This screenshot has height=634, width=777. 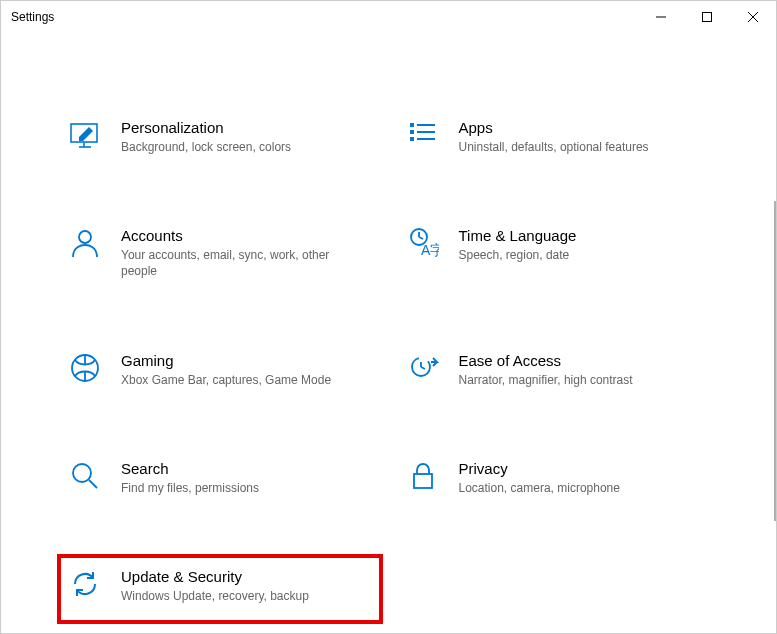 What do you see at coordinates (423, 135) in the screenshot?
I see `apps-icon` at bounding box center [423, 135].